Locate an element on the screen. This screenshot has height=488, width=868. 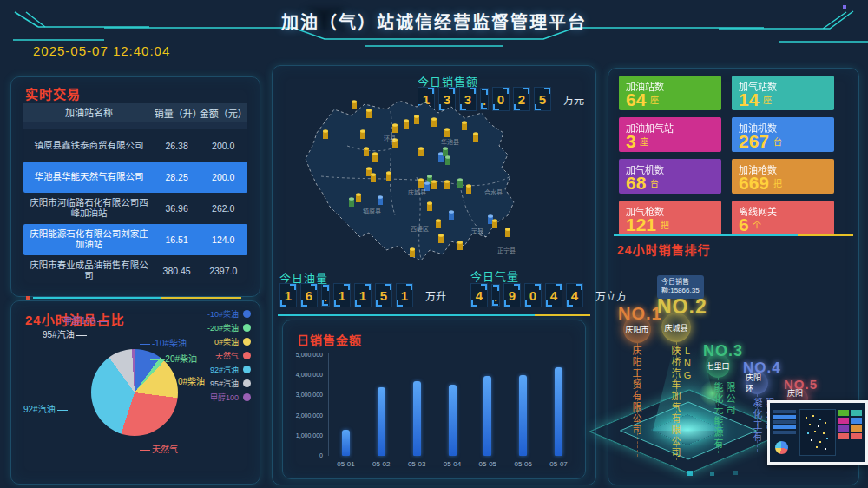
x-tick-label: 05-05 is located at coordinates (488, 464).